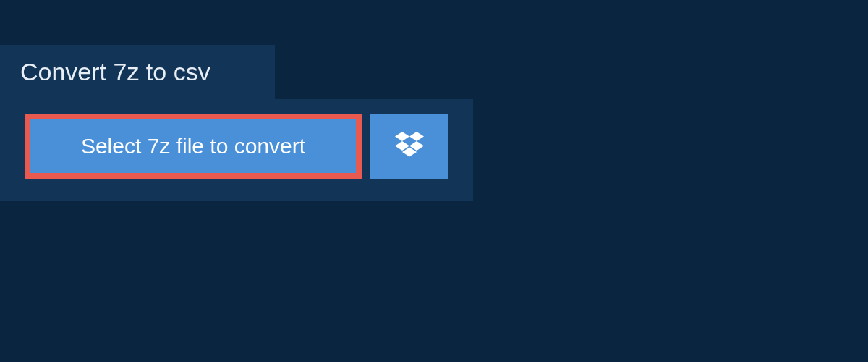 This screenshot has width=868, height=362. What do you see at coordinates (409, 146) in the screenshot?
I see `dropbox-icon` at bounding box center [409, 146].